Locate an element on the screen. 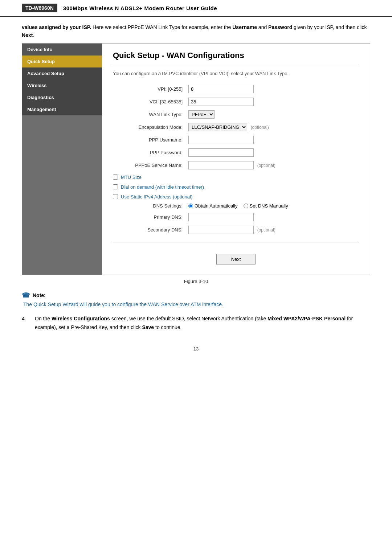 The image size is (392, 554). dns-radio-row: Obtain Automatically Set DNS Manually is located at coordinates (272, 206).